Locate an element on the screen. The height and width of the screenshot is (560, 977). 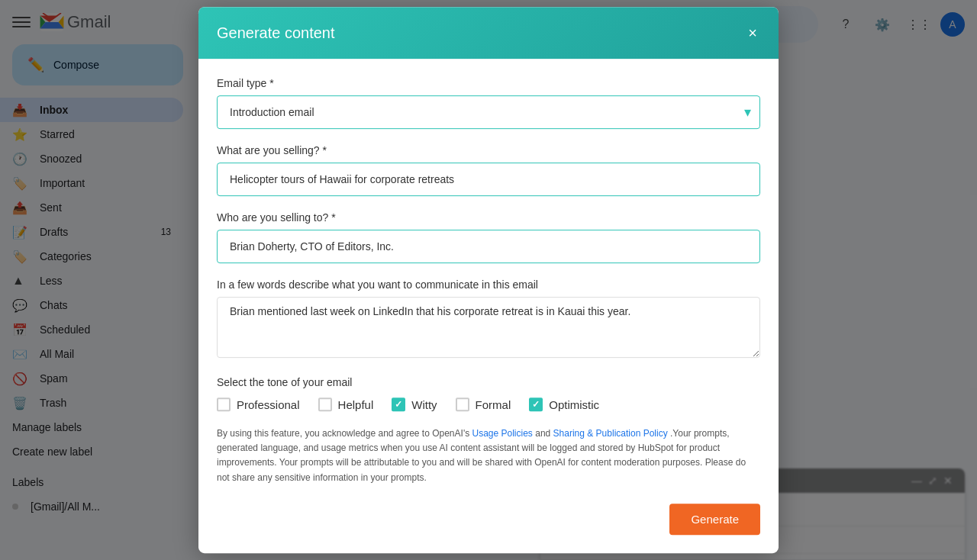
witty-label: Witty is located at coordinates (424, 404).